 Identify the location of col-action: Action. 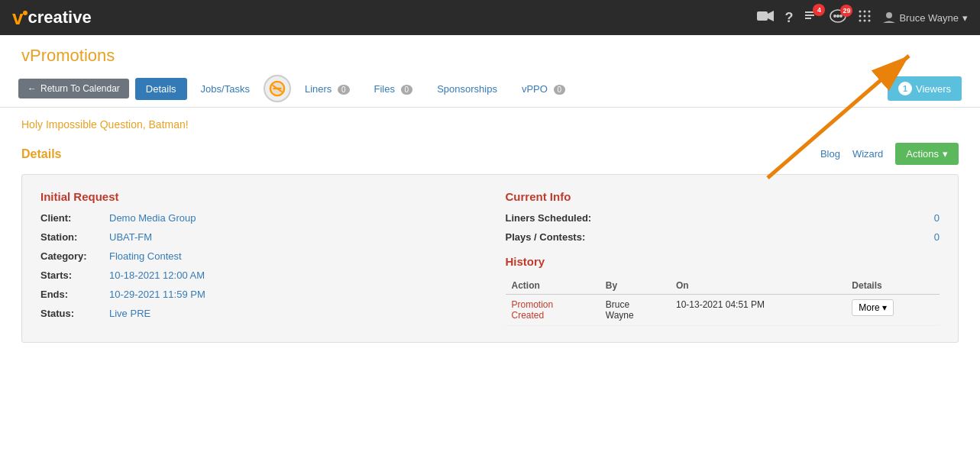
(553, 286).